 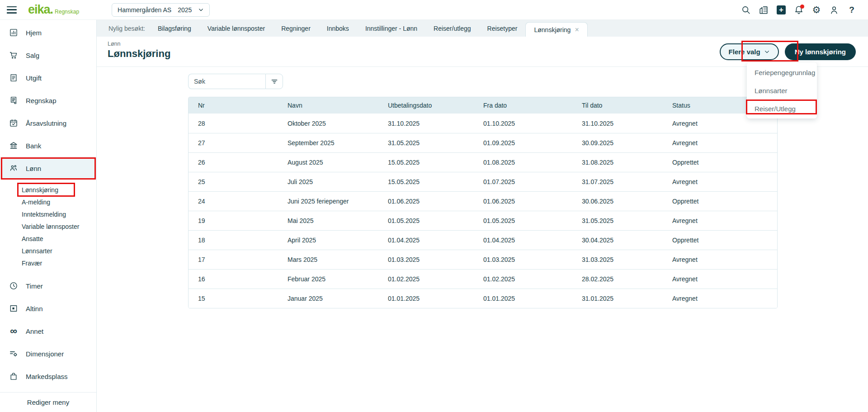 What do you see at coordinates (816, 10) in the screenshot?
I see `settings-gear-icon: ⚙` at bounding box center [816, 10].